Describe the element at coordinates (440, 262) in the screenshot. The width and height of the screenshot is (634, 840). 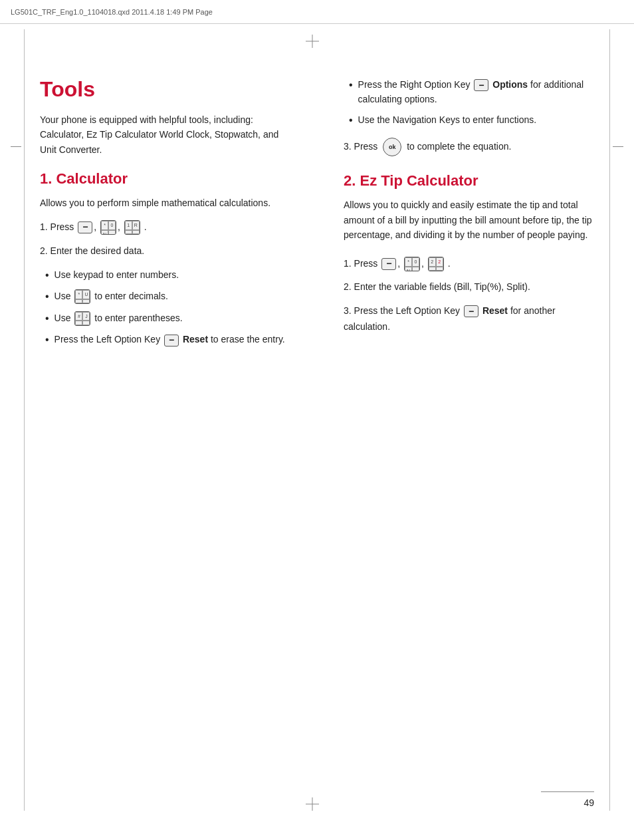
I see `ez-k6: 2` at that location.